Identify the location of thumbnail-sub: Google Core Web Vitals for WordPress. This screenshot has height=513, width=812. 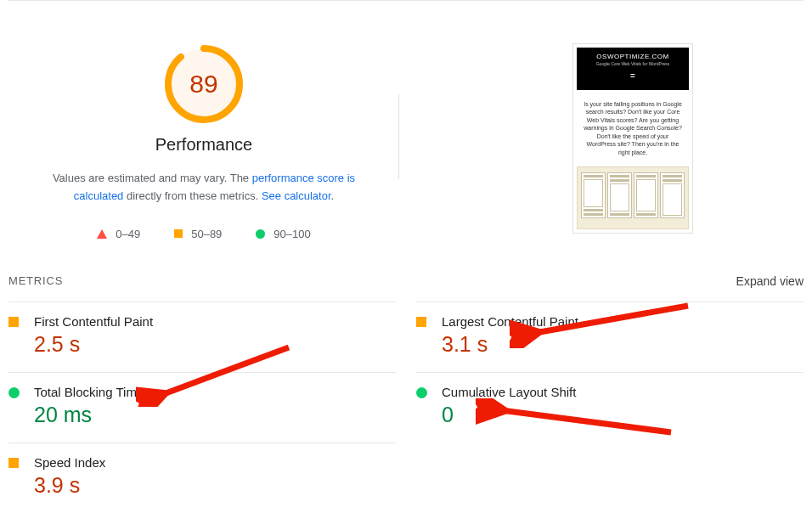
(633, 65).